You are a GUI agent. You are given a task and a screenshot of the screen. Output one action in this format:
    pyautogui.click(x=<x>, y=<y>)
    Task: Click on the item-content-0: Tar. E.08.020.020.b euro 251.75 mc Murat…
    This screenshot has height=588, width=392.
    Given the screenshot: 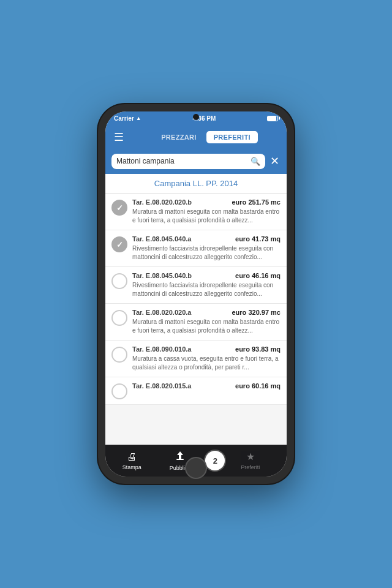 What is the action you would take?
    pyautogui.click(x=206, y=212)
    